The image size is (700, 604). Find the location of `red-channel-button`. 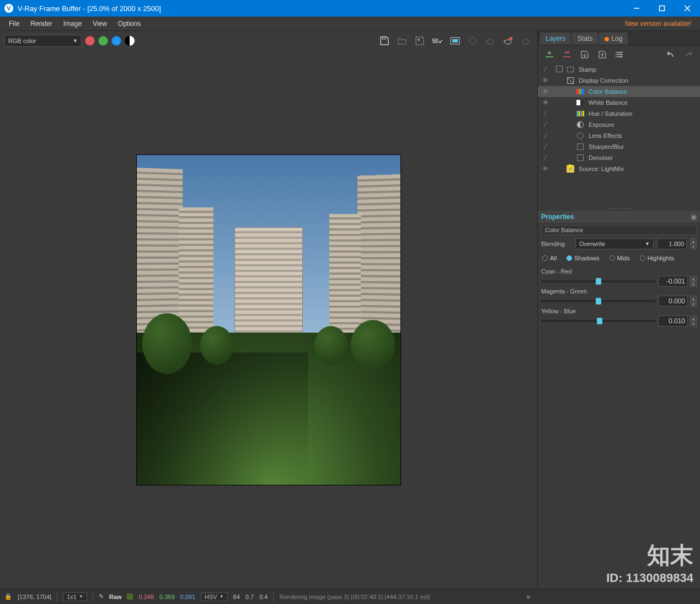

red-channel-button is located at coordinates (90, 41).